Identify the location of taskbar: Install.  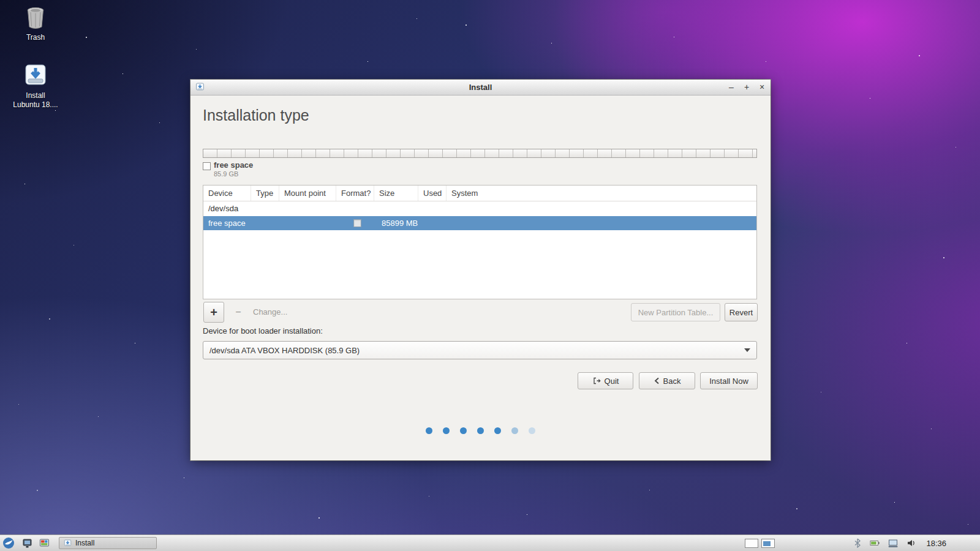
(490, 542).